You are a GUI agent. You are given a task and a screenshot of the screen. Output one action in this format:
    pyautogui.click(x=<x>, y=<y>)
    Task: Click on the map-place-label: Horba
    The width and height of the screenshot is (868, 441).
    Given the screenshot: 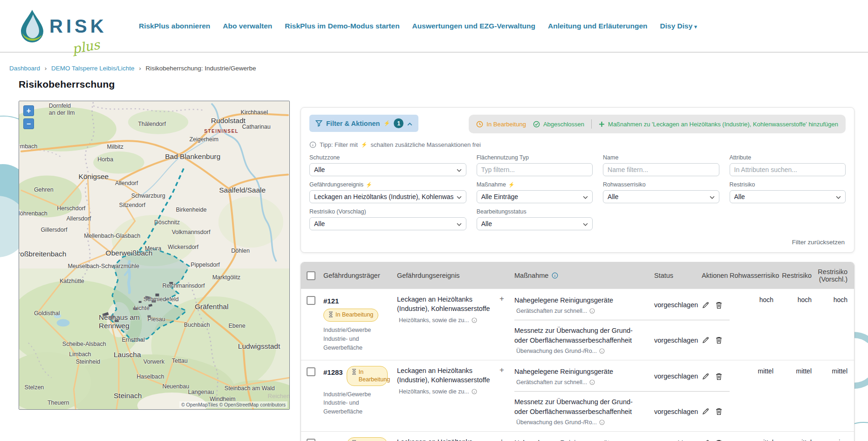 What is the action you would take?
    pyautogui.click(x=105, y=159)
    